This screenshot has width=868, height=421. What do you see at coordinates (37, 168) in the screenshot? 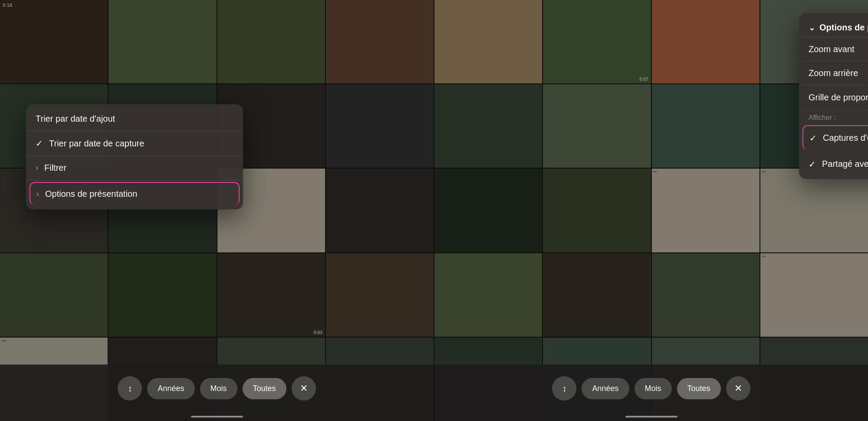
I see `arrow-icon: ›` at bounding box center [37, 168].